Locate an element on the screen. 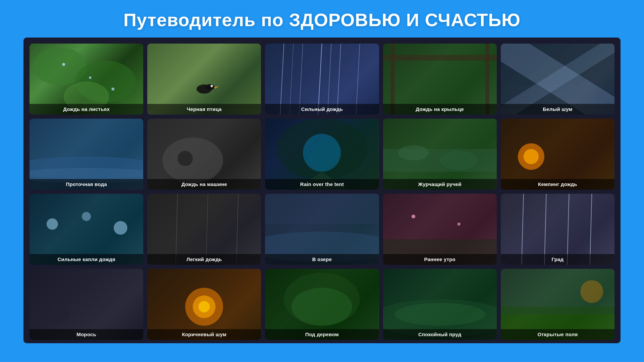  card-early-morning: Раннее утро is located at coordinates (440, 229).